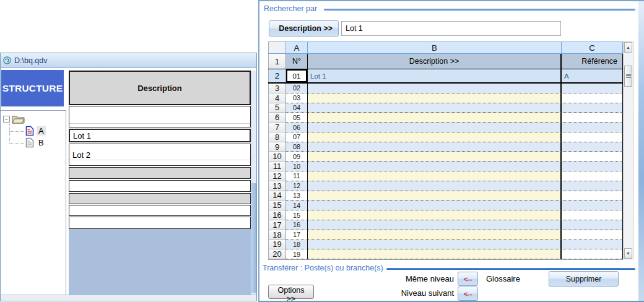 The height and width of the screenshot is (302, 644). What do you see at coordinates (297, 176) in the screenshot?
I see `cell-num: 11` at bounding box center [297, 176].